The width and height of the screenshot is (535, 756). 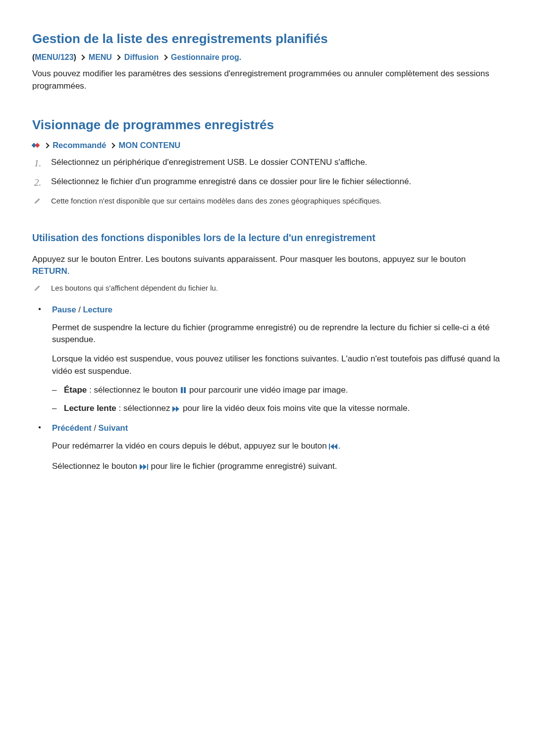 What do you see at coordinates (277, 289) in the screenshot?
I see `note-text: Les boutons qui s'affichent dépendent du…` at bounding box center [277, 289].